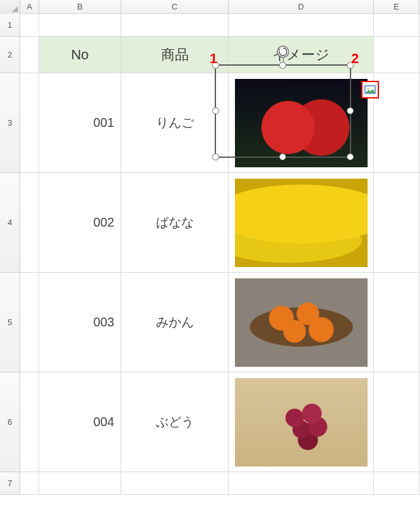  Describe the element at coordinates (30, 484) in the screenshot. I see `cell-A7` at that location.